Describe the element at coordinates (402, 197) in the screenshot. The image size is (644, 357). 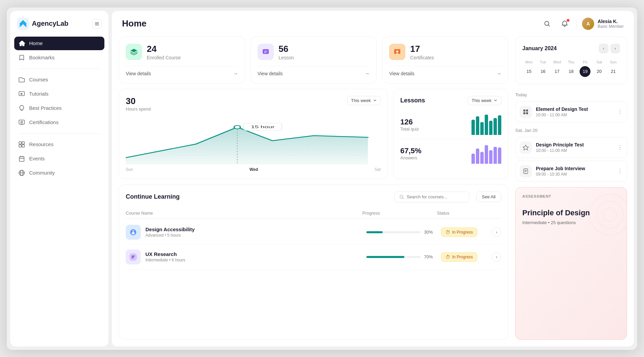
I see `search-icon` at that location.